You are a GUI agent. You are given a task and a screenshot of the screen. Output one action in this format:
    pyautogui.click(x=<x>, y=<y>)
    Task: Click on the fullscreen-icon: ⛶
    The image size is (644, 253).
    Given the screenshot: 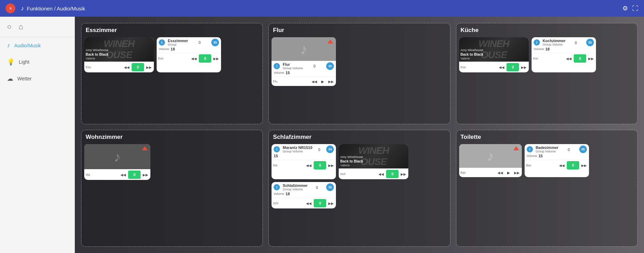 What is the action you would take?
    pyautogui.click(x=635, y=8)
    